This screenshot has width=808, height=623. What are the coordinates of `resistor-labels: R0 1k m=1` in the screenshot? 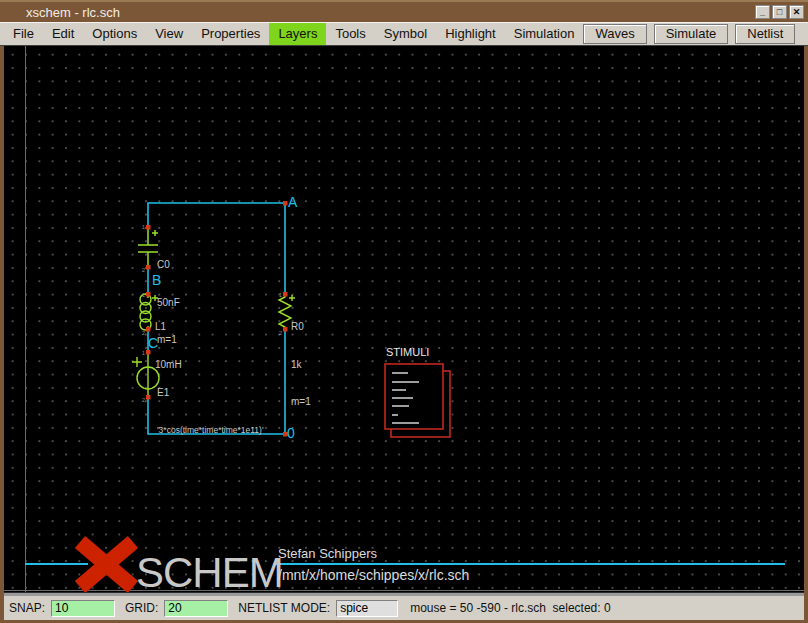 It's located at (301, 365).